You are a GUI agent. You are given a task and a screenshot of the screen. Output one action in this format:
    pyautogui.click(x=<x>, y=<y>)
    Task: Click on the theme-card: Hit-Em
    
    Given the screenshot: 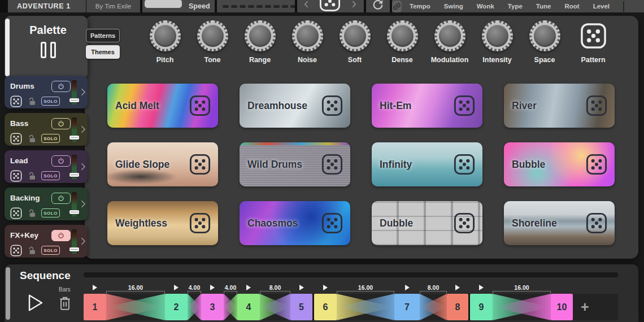 What is the action you would take?
    pyautogui.click(x=427, y=106)
    